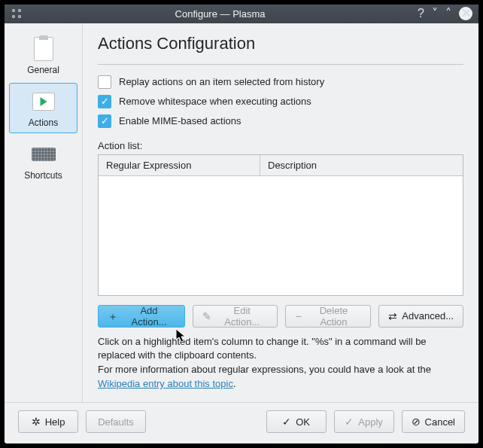 Image resolution: width=483 pixels, height=448 pixels. Describe the element at coordinates (36, 422) in the screenshot. I see `lifebuoy-icon: ✲` at that location.